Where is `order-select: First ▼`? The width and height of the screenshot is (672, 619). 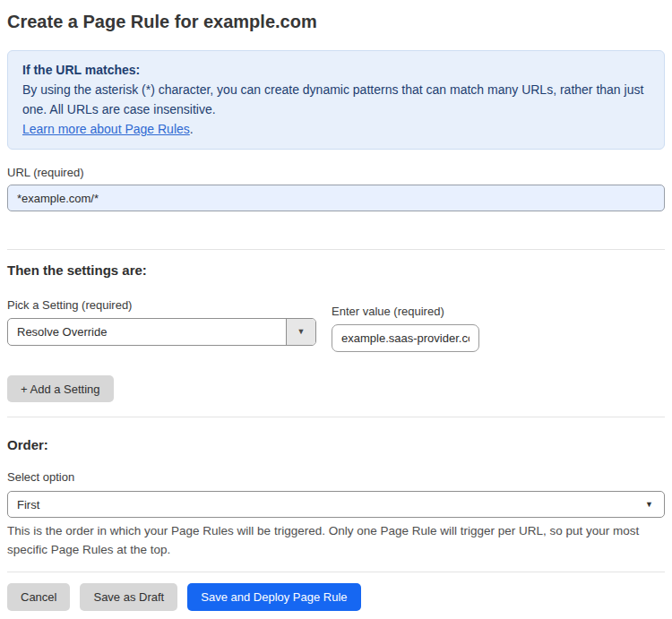 order-select: First ▼ is located at coordinates (336, 504).